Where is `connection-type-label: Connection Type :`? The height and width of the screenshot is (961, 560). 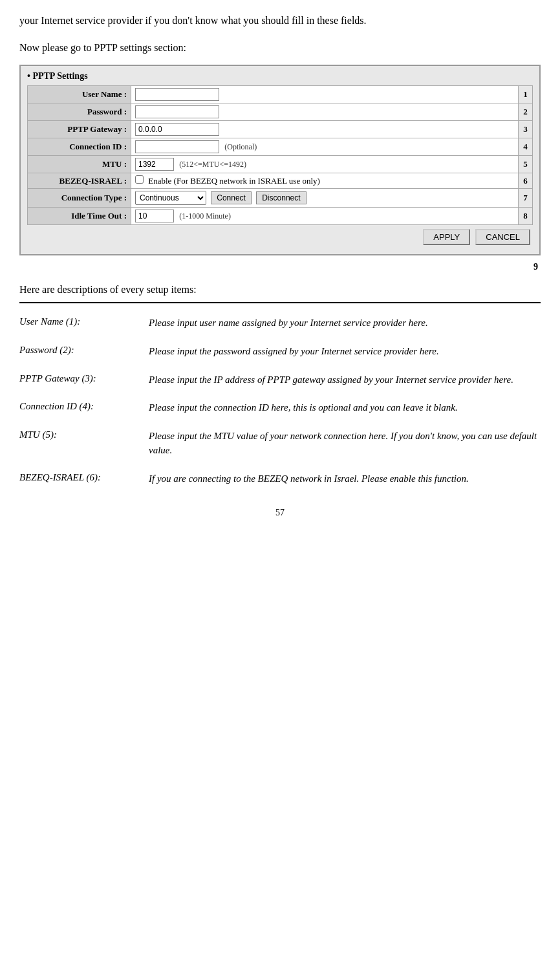 connection-type-label: Connection Type : is located at coordinates (80, 198).